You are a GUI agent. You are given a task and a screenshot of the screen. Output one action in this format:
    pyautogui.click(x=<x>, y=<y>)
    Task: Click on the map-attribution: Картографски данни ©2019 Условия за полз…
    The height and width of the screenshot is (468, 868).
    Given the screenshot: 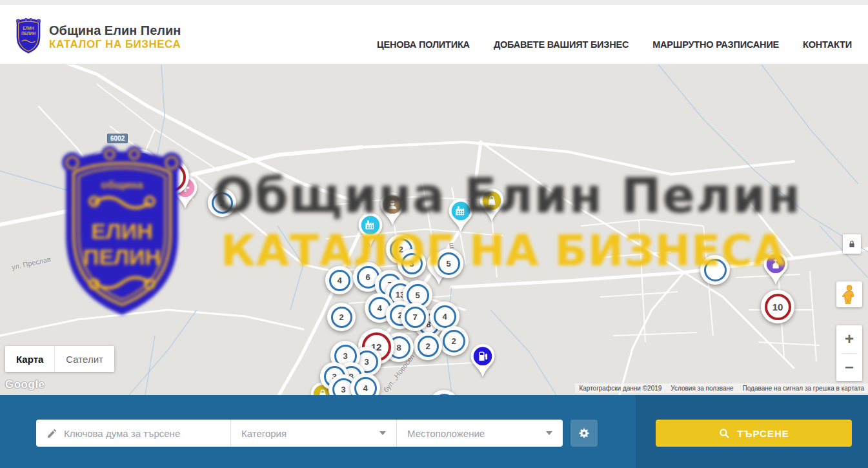 What is the action you would take?
    pyautogui.click(x=722, y=389)
    